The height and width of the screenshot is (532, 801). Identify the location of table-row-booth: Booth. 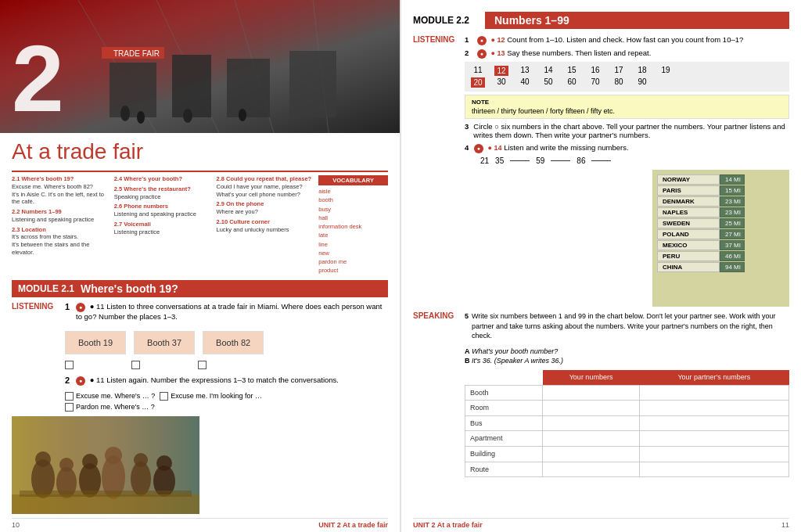
(627, 393).